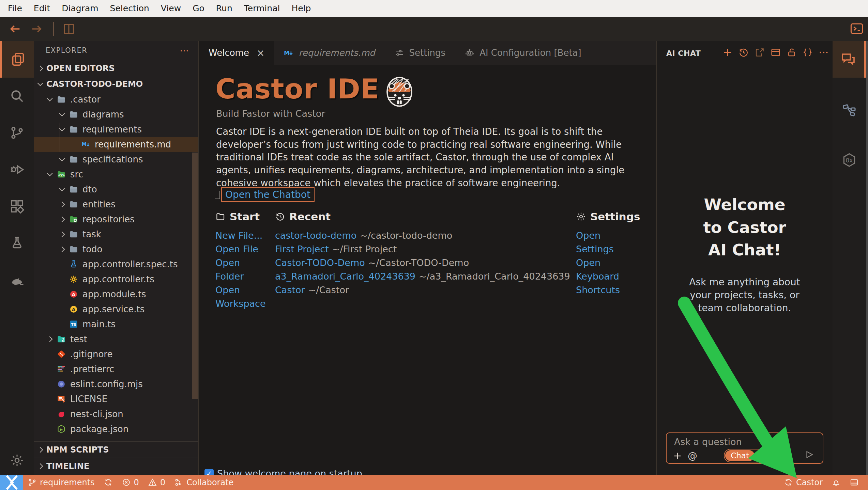  Describe the element at coordinates (116, 339) in the screenshot. I see `tree-item-test: test` at that location.